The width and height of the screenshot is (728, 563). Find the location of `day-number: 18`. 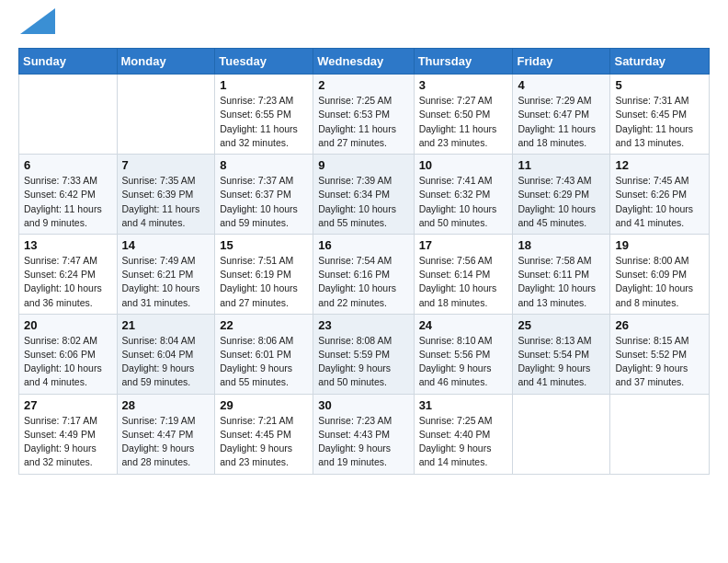

day-number: 18 is located at coordinates (561, 245).